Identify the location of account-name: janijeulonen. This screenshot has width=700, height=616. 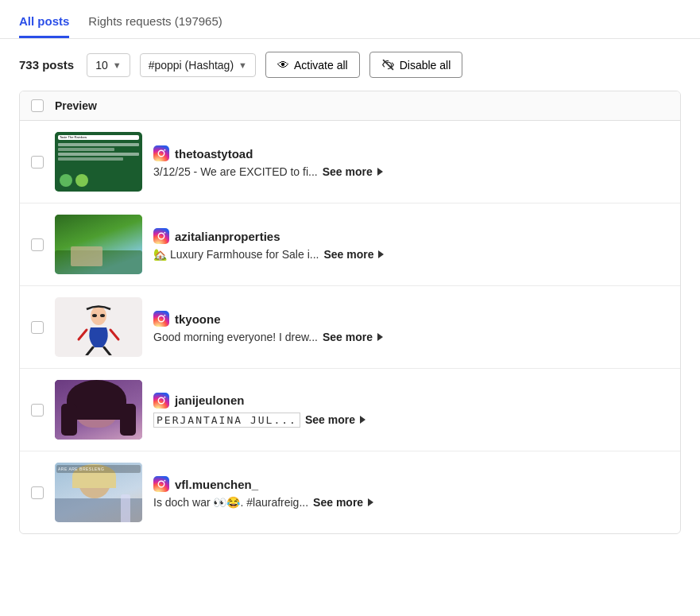
(210, 401).